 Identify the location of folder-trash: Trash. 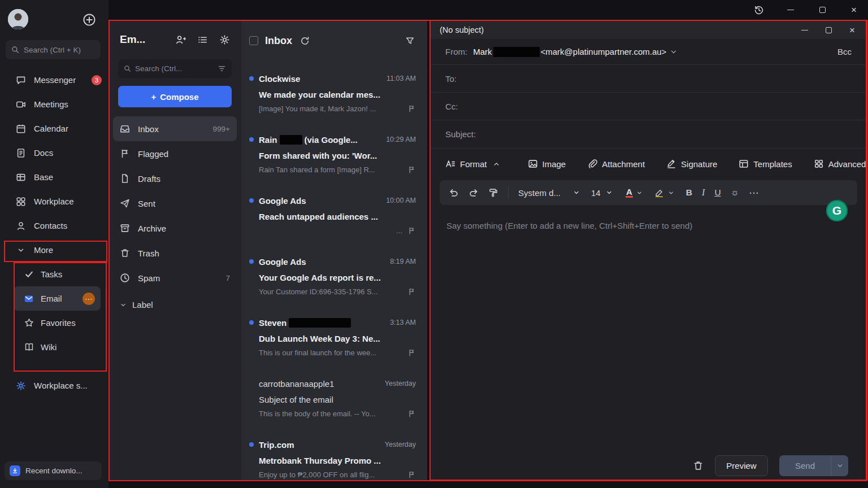
(175, 253).